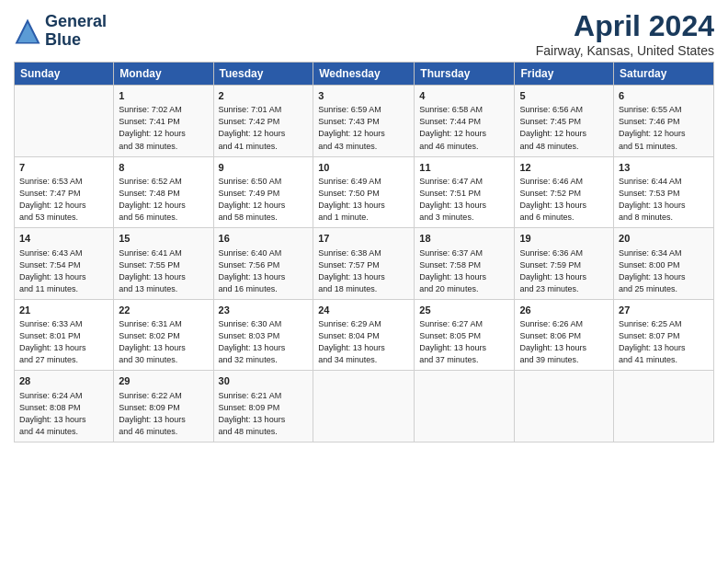  Describe the element at coordinates (263, 74) in the screenshot. I see `col-header-tuesday: Tuesday` at that location.